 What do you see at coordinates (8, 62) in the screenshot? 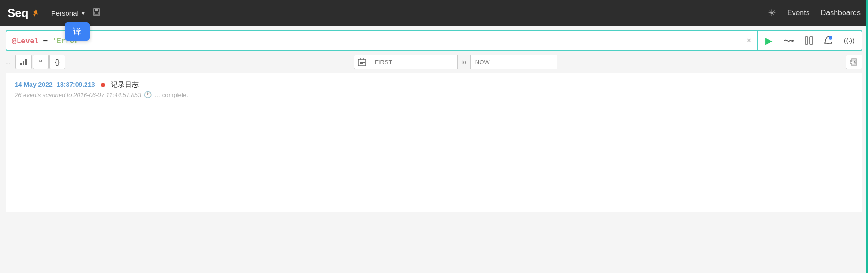
I see `ellipsis-label: ...` at bounding box center [8, 62].